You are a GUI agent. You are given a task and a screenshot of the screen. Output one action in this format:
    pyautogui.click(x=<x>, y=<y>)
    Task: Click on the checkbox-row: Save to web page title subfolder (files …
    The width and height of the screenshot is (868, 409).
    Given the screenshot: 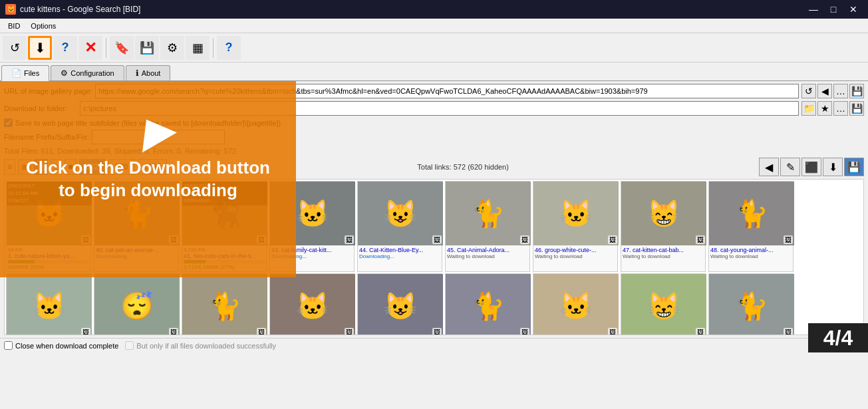 What is the action you would take?
    pyautogui.click(x=434, y=122)
    